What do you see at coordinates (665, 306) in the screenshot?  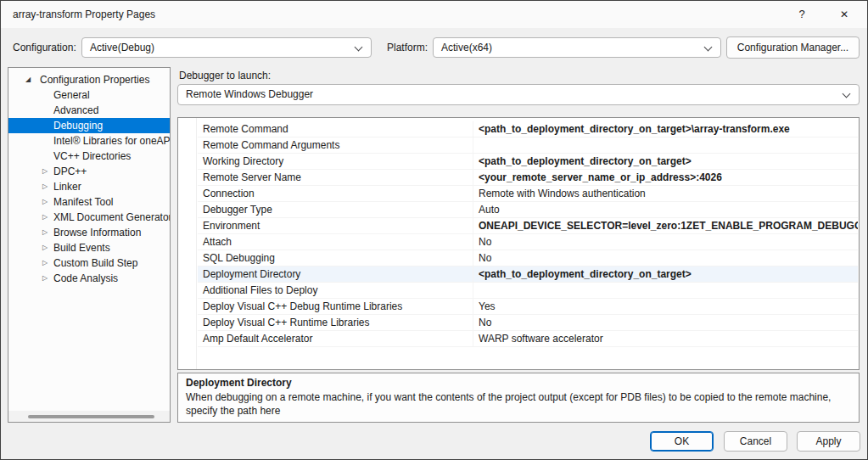 I see `property-value: Yes` at bounding box center [665, 306].